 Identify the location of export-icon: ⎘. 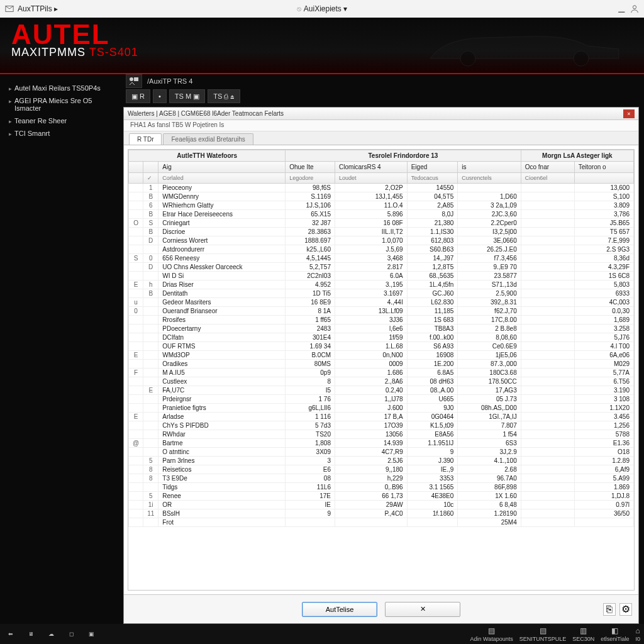
(609, 609).